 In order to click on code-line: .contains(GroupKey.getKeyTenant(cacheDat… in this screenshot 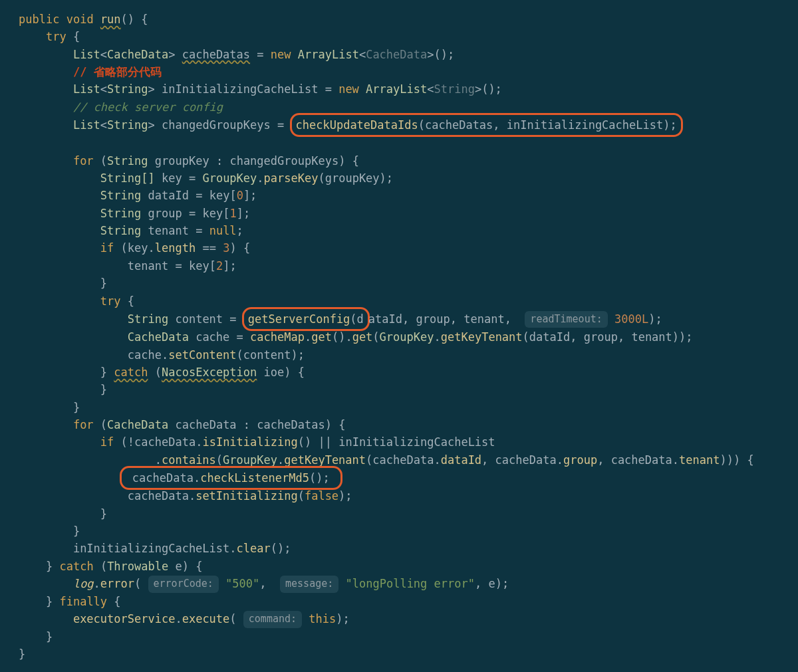, I will do `click(386, 460)`.